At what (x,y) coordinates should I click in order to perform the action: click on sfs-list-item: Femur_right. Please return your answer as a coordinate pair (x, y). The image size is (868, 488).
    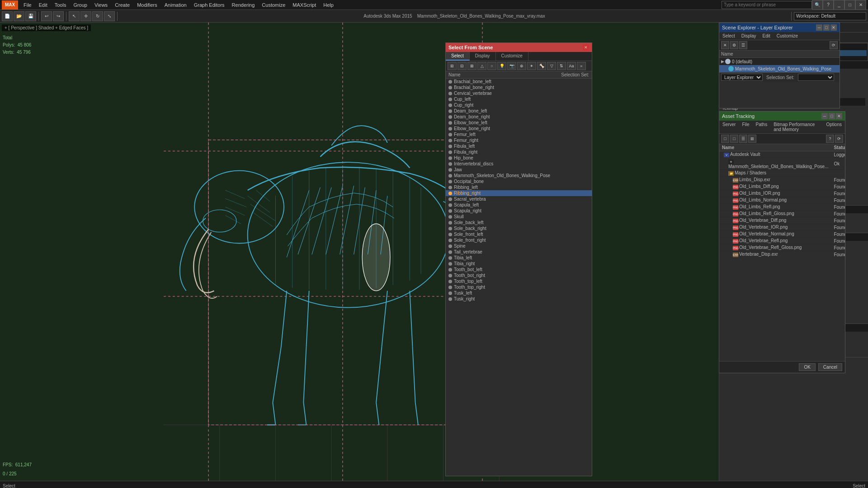
    Looking at the image, I should click on (519, 140).